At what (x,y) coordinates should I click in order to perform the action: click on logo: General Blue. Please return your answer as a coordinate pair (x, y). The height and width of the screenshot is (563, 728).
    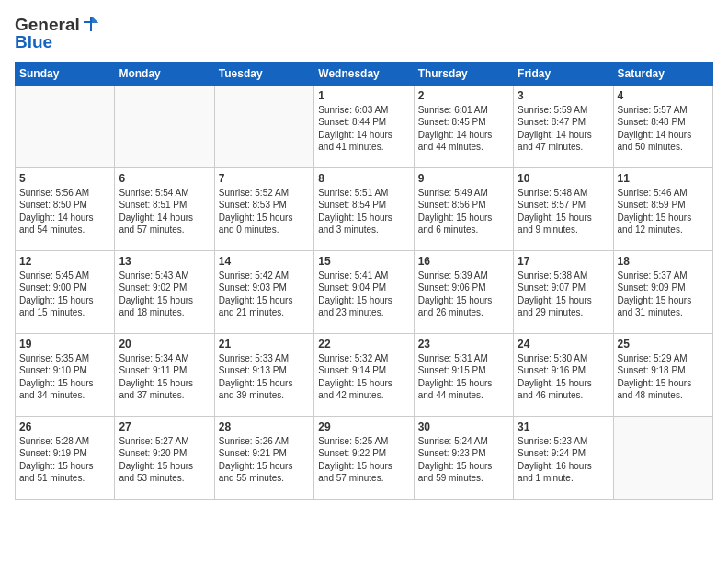
    Looking at the image, I should click on (57, 33).